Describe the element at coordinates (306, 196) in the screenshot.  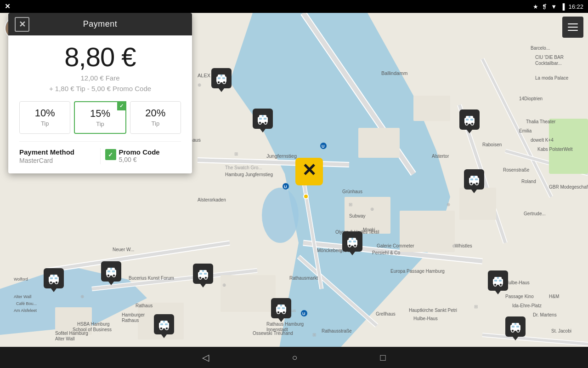
I see `current-location-dot` at that location.